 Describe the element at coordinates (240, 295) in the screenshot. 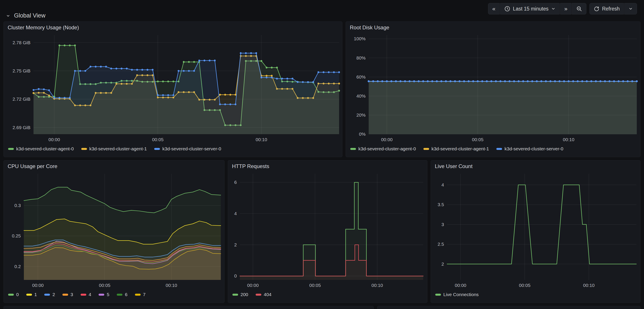

I see `legend-item: 200` at that location.